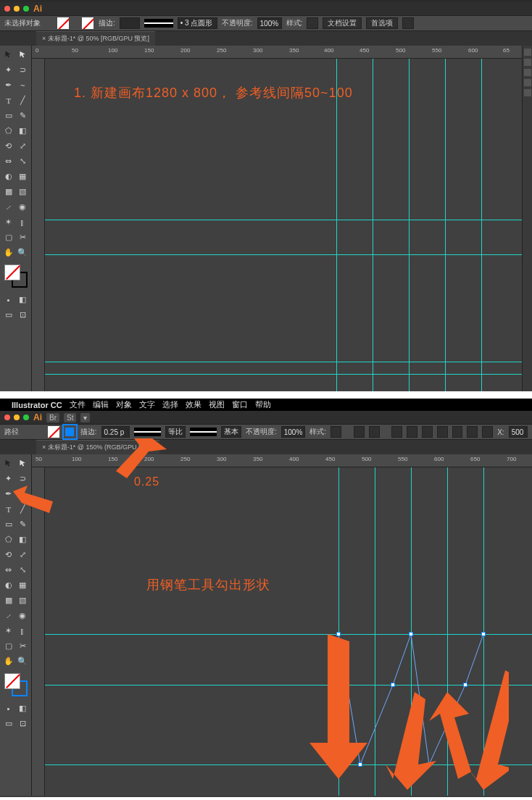 The image size is (532, 800). Describe the element at coordinates (270, 23) in the screenshot. I see `opacity-field: 100%` at that location.